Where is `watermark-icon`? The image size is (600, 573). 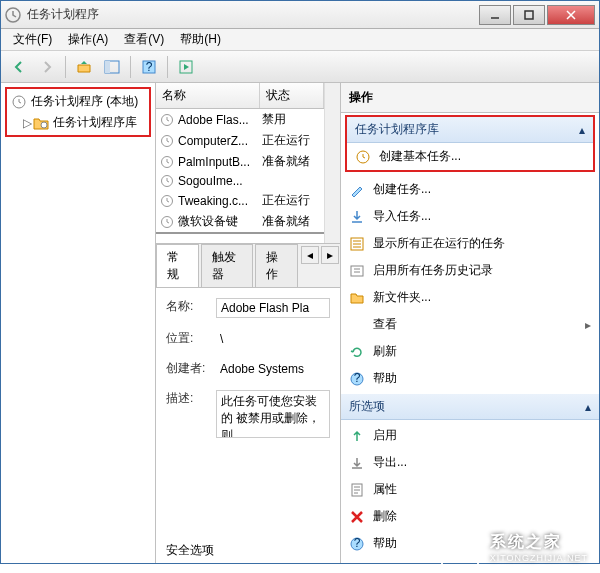 watermark-icon is located at coordinates (460, 547).